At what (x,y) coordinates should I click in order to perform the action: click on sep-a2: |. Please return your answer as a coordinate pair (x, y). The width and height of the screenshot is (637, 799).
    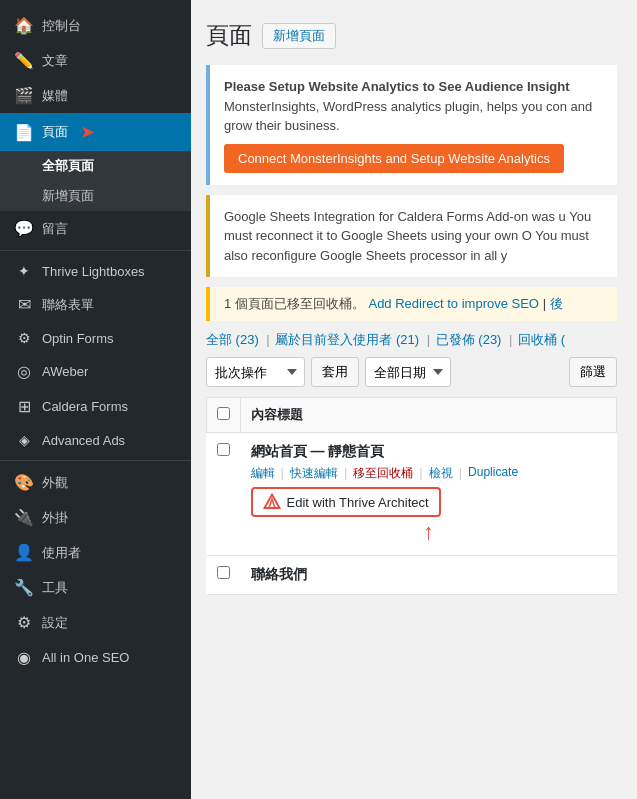
    Looking at the image, I should click on (346, 474).